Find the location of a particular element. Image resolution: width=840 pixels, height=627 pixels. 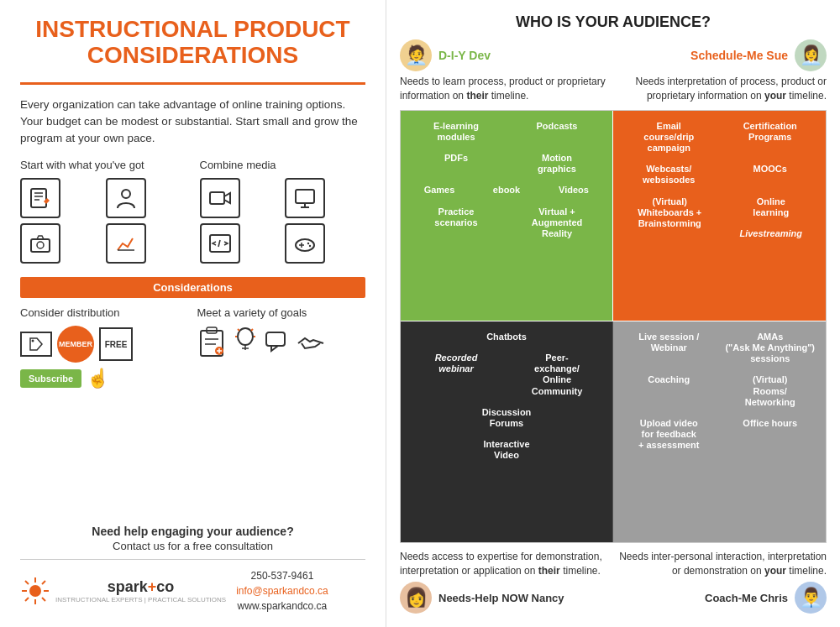

combine-icons is located at coordinates (283, 221).